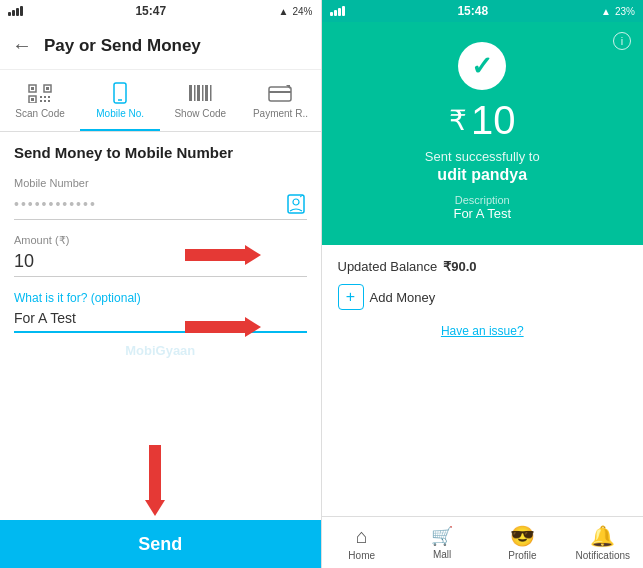 Image resolution: width=643 pixels, height=568 pixels. I want to click on notifications-nav-label: Notifications, so click(603, 556).